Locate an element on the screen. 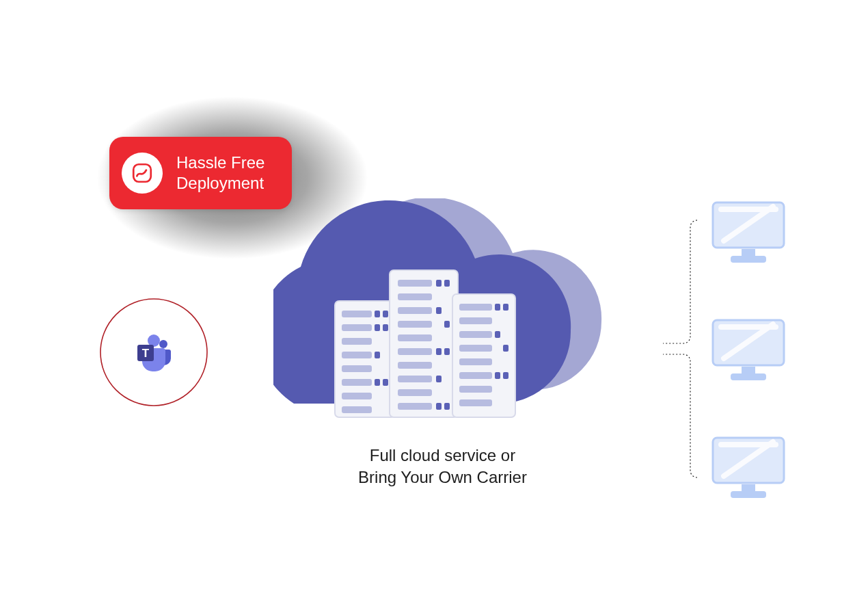 The image size is (868, 591). cloud-caption: Full cloud service or Bring Your Own Car… is located at coordinates (443, 467).